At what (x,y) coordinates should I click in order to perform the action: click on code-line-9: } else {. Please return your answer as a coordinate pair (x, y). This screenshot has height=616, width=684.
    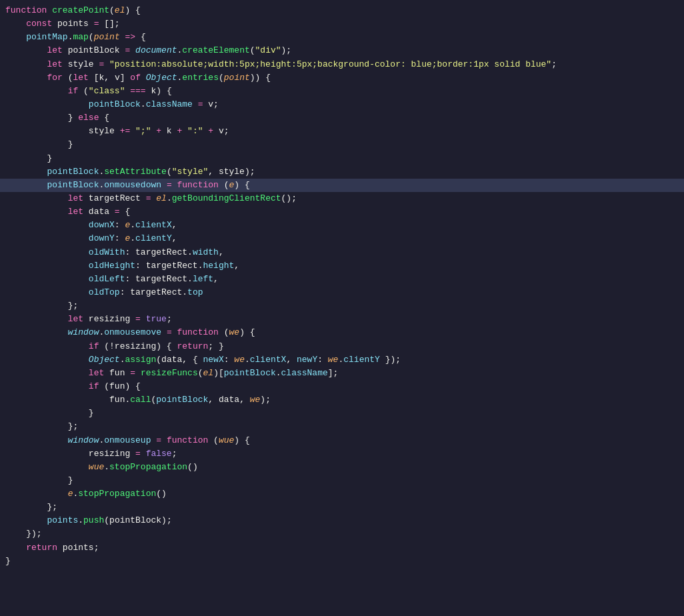
    Looking at the image, I should click on (342, 118).